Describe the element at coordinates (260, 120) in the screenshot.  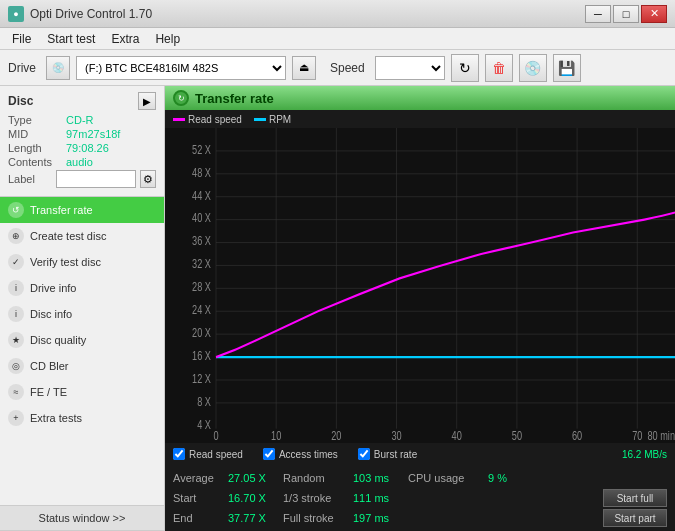
I see `rpm-color` at that location.